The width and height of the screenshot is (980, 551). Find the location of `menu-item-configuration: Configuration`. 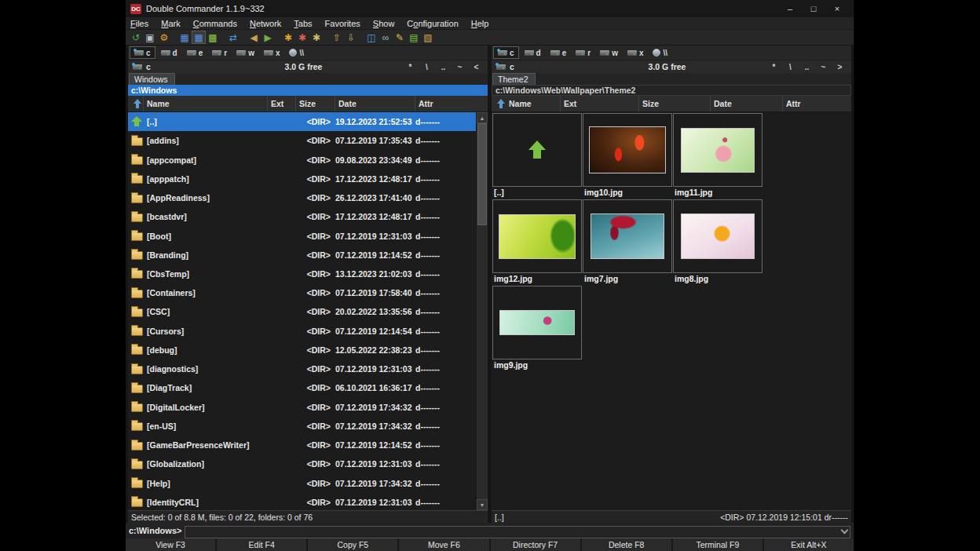

menu-item-configuration: Configuration is located at coordinates (432, 24).